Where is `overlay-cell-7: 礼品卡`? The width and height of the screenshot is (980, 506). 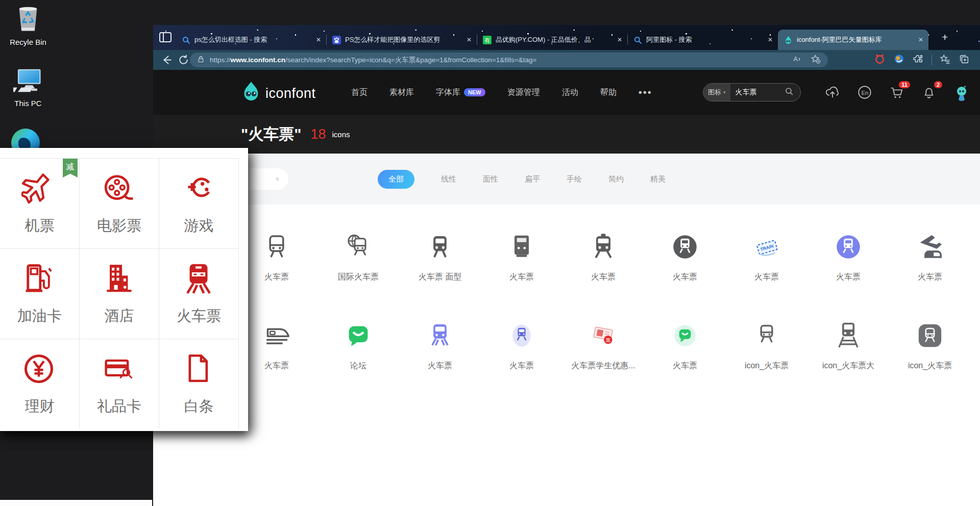
overlay-cell-7: 礼品卡 is located at coordinates (119, 384).